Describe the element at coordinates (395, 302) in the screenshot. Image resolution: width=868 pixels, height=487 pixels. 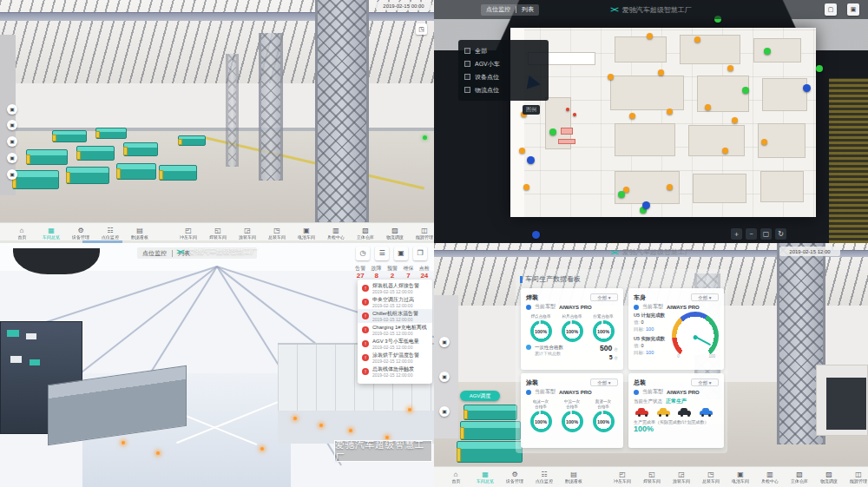
I see `alarm-list-item: ! 中央空调压力过高 2019-02-15 12:00:00` at that location.